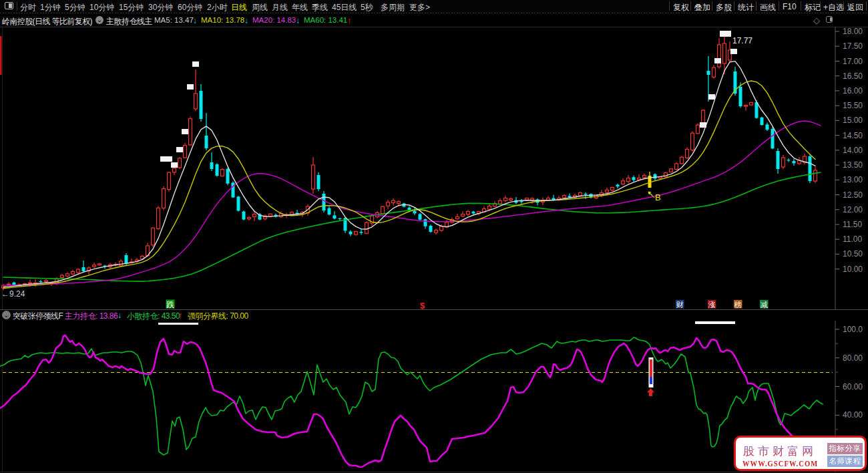 The width and height of the screenshot is (868, 473). What do you see at coordinates (680, 305) in the screenshot?
I see `svg-text: 财` at bounding box center [680, 305].